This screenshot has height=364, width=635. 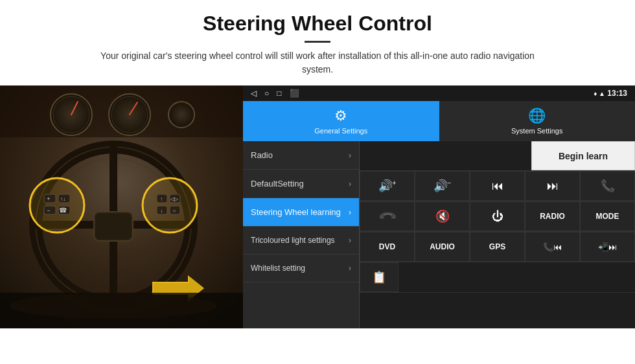 I want to click on wifi-icon: ♦ ▲, so click(x=599, y=93).